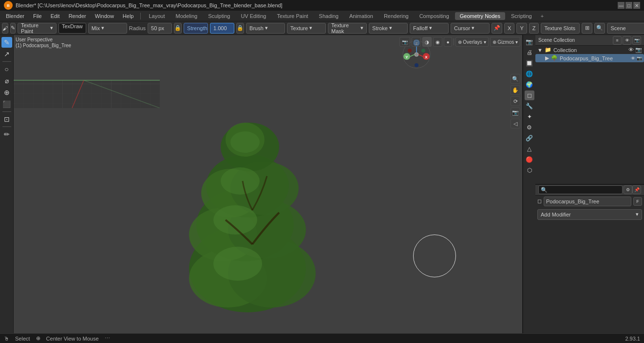 The image size is (644, 343). I want to click on tree-visibility-icon: 👁, so click(633, 58).